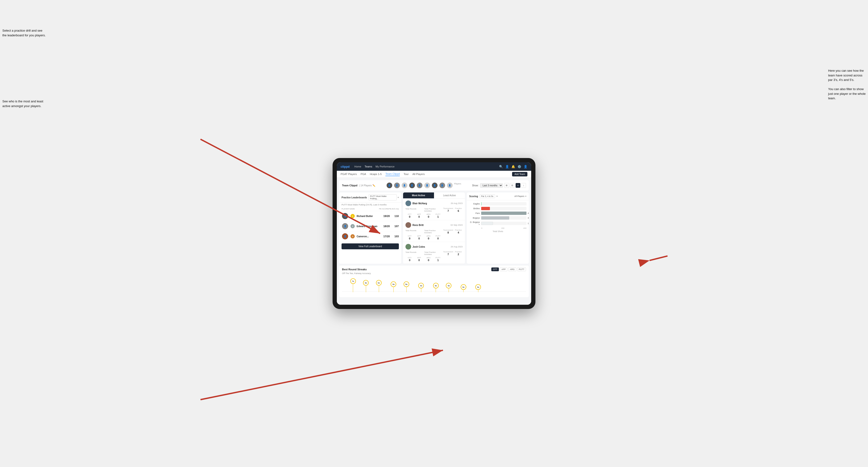 Image resolution: width=868 pixels, height=467 pixels. What do you see at coordinates (429, 216) in the screenshot?
I see `stat-arg: ARG 0` at bounding box center [429, 216].